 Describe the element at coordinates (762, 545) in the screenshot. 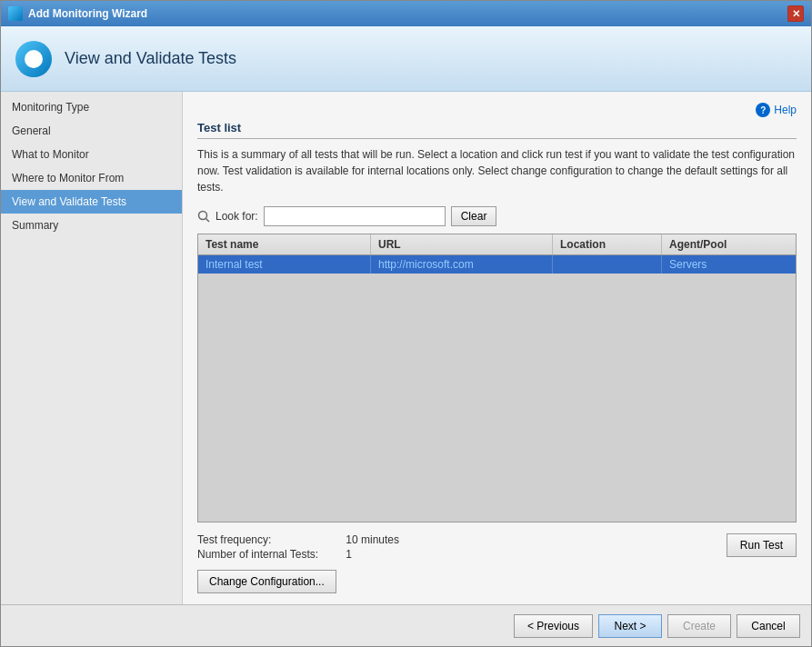

I see `run-test-button: Run Test` at that location.